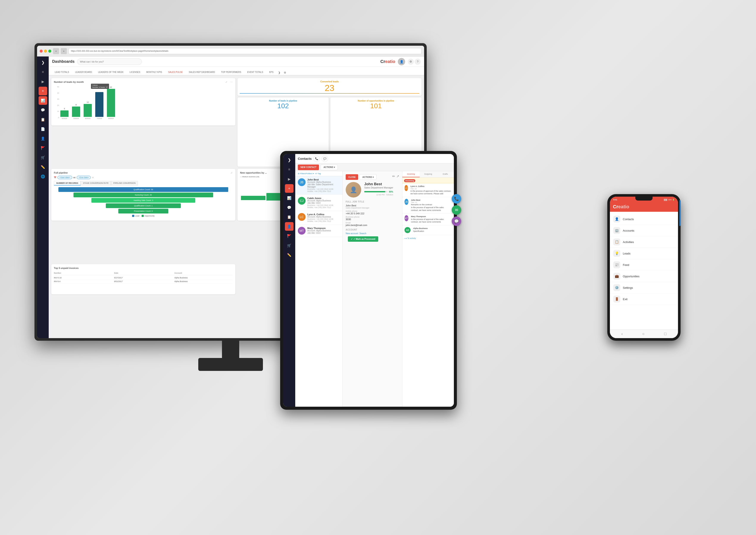 The width and height of the screenshot is (756, 535). Describe the element at coordinates (644, 219) in the screenshot. I see `phone-menu-contacts: 👤 Contacts` at that location.